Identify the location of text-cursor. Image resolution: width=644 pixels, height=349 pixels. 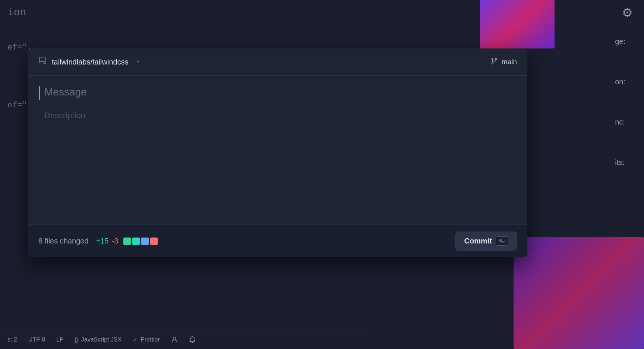
(40, 93).